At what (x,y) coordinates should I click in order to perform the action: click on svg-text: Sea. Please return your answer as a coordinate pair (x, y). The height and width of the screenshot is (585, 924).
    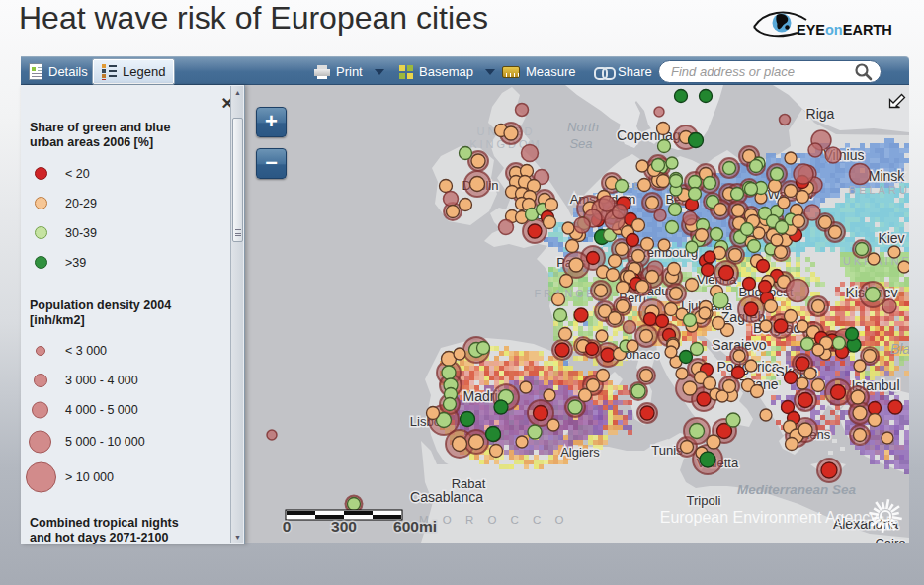
    Looking at the image, I should click on (581, 144).